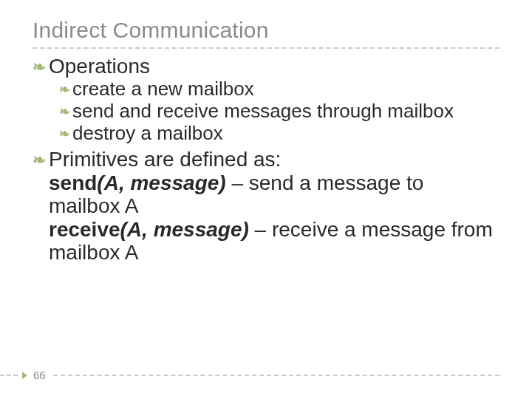 The image size is (532, 399). Describe the element at coordinates (274, 195) in the screenshot. I see `primitive-send: send(A, message) – send a message to mai…` at that location.